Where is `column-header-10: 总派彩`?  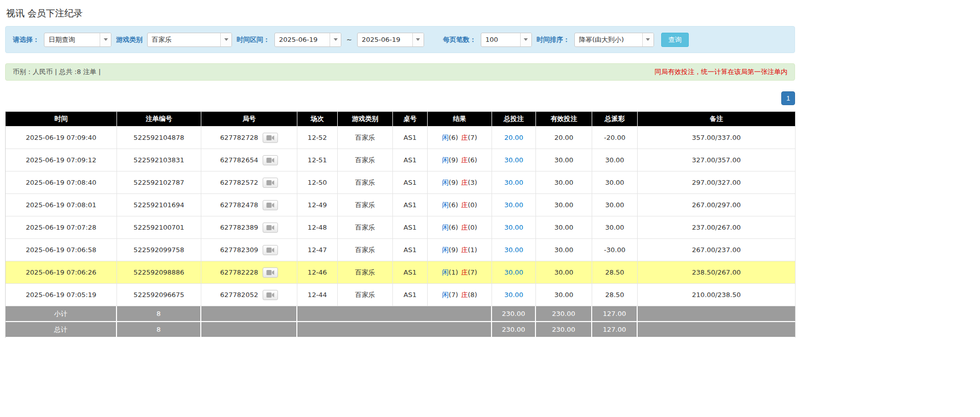 column-header-10: 总派彩 is located at coordinates (615, 119).